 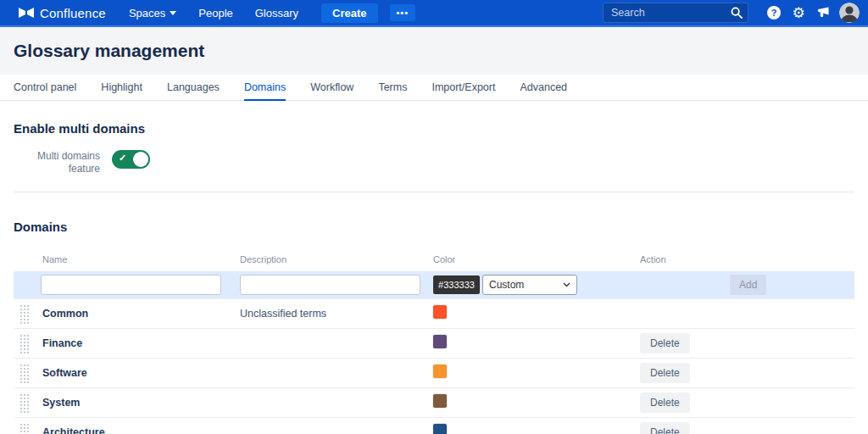 I want to click on domain-name: Finance, so click(x=141, y=343).